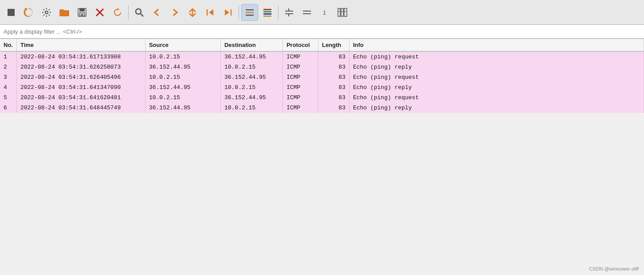 This screenshot has height=275, width=644. Describe the element at coordinates (81, 108) in the screenshot. I see `table-cell-row5-col1: 2022-08-24 03:54:31.648445749` at that location.